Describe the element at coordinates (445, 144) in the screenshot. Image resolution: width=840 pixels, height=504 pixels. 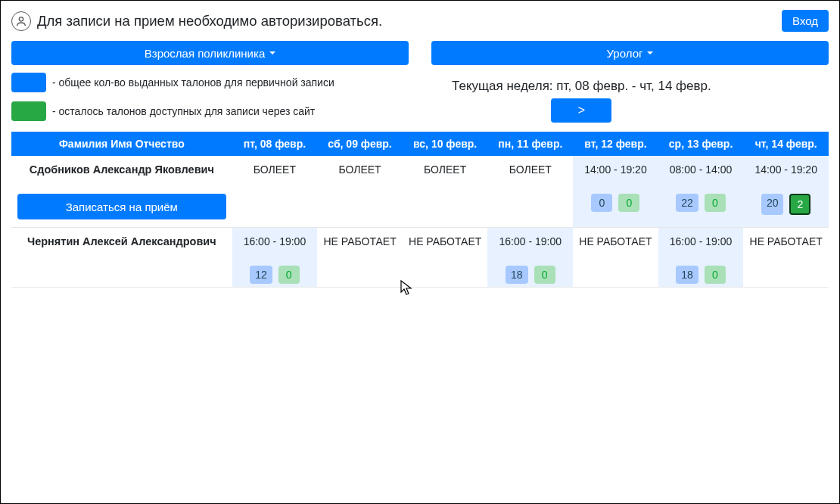
I see `col-header-day: вс, 10 февр.` at that location.